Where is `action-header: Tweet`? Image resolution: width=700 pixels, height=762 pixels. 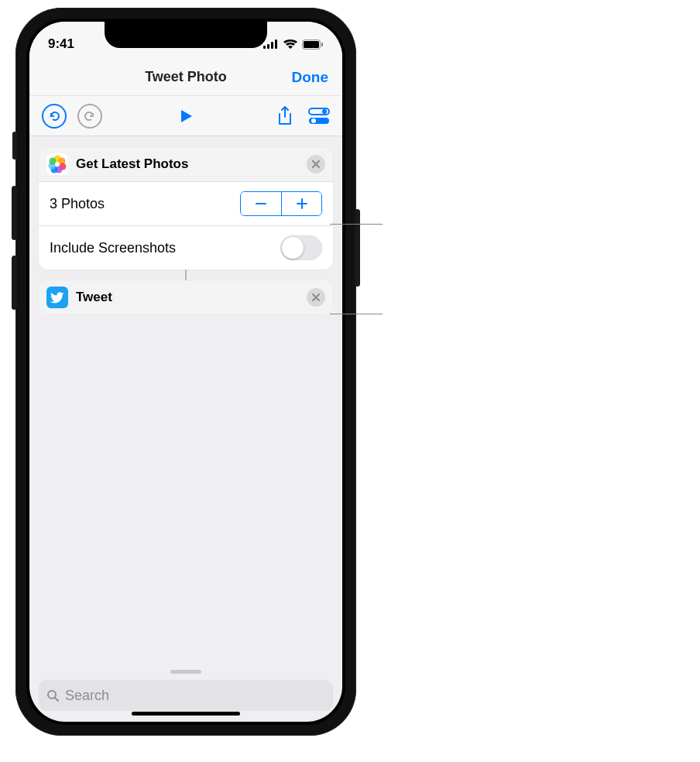
action-header: Tweet is located at coordinates (186, 297).